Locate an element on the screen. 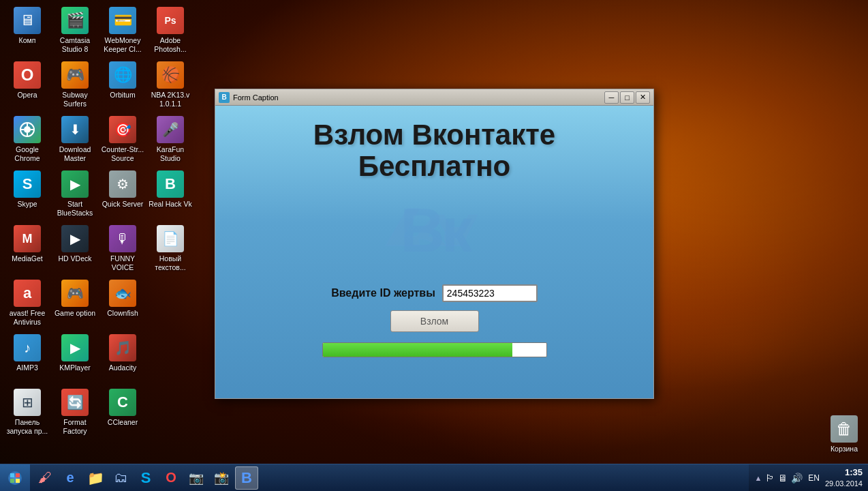  desktop-icon-karafun: 🎤 KaraFun Studio is located at coordinates (170, 140).